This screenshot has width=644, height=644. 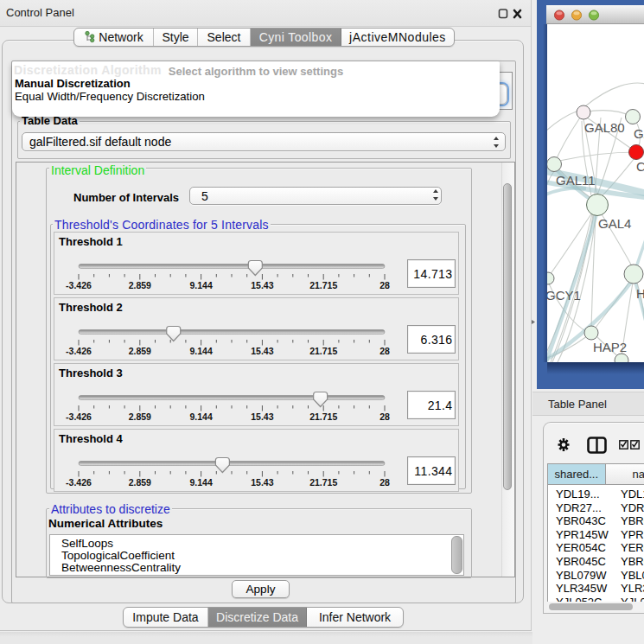 What do you see at coordinates (615, 223) in the screenshot?
I see `svg-text: GAL4` at bounding box center [615, 223].